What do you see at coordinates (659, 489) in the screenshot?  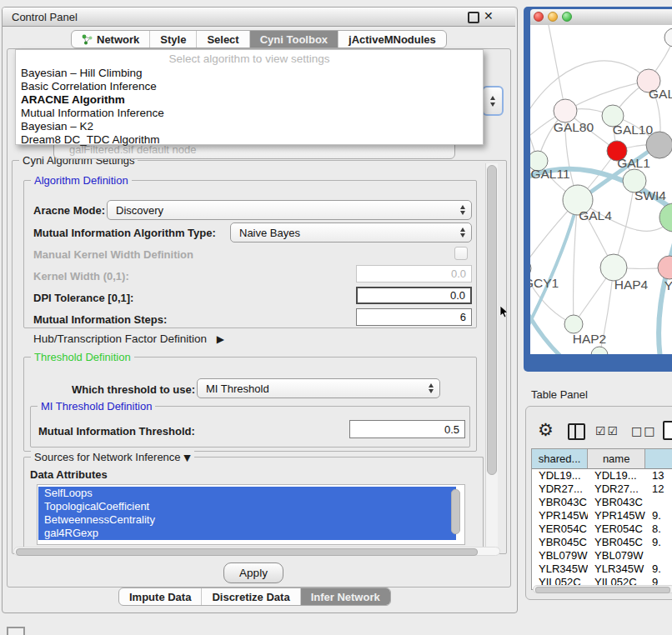 I see `table-cell: 12` at bounding box center [659, 489].